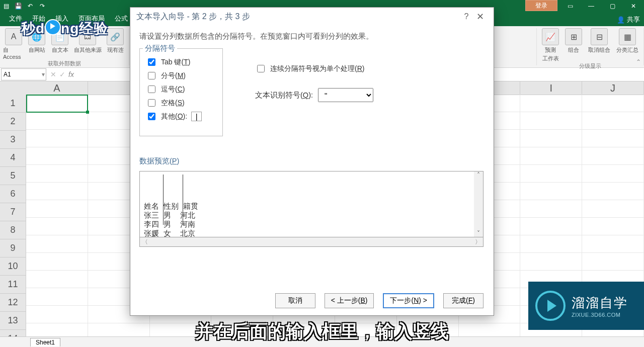  Describe the element at coordinates (261, 68) in the screenshot. I see `consecutive-checkbox-input` at that location.